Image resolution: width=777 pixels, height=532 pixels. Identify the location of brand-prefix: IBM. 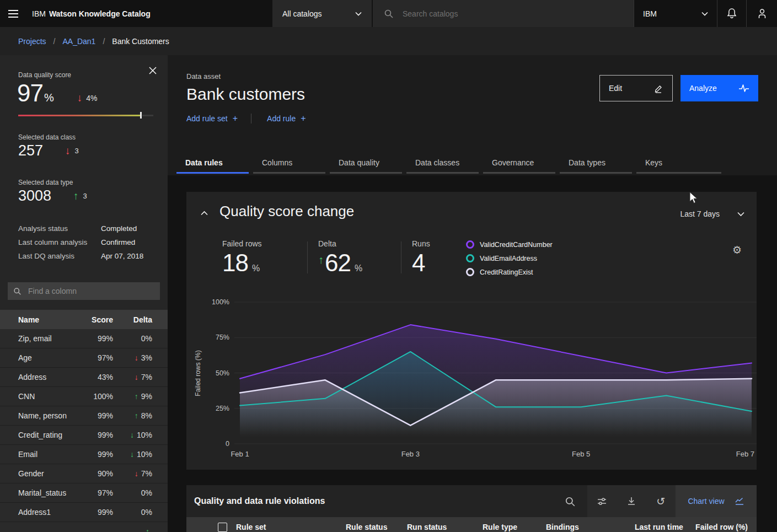
(39, 14).